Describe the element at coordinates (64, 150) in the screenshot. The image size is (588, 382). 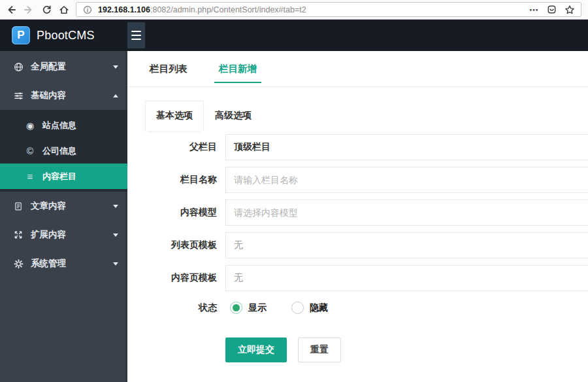
I see `basic-content-submenu: ◉ 站点信息 © 公司信息 ≡ 内容栏目` at that location.